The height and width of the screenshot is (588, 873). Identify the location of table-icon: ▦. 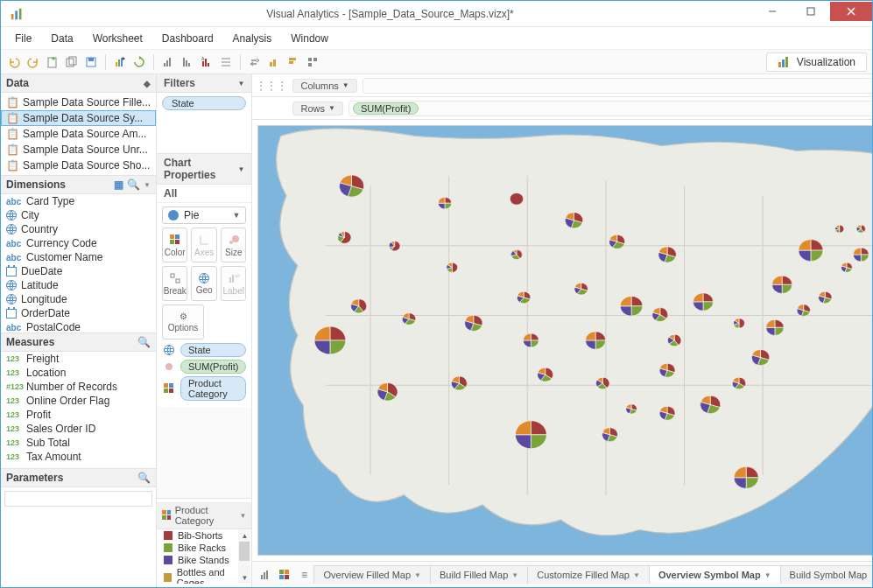
(119, 185).